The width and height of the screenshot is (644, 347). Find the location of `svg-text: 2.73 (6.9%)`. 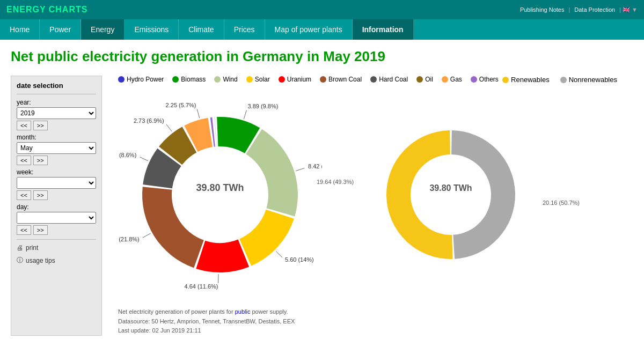

svg-text: 2.73 (6.9%) is located at coordinates (149, 121).